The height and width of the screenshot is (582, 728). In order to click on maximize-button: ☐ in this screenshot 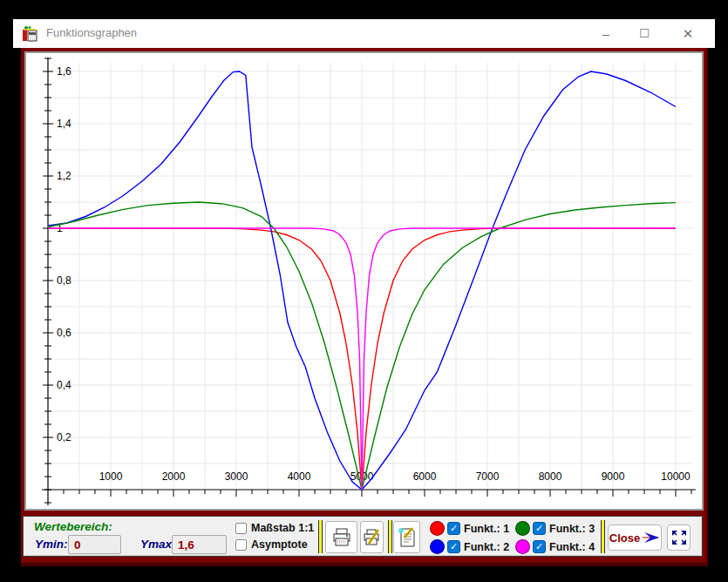, I will do `click(644, 33)`.